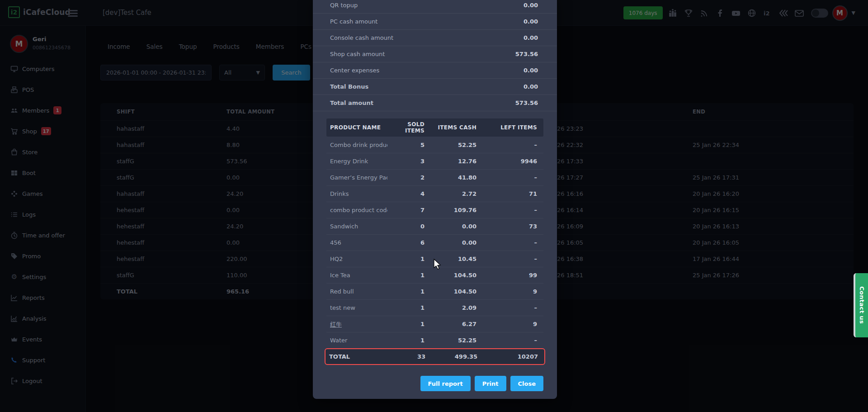 The width and height of the screenshot is (868, 412). I want to click on summary-label: QR topup, so click(344, 5).